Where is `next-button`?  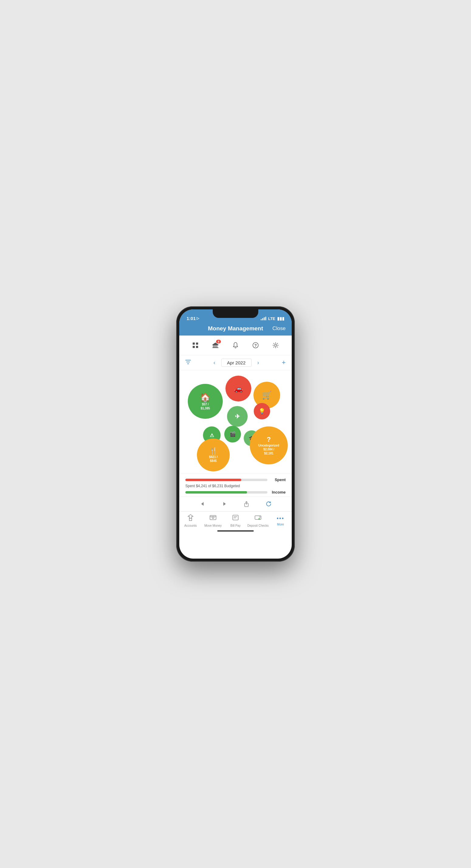 next-button is located at coordinates (224, 504).